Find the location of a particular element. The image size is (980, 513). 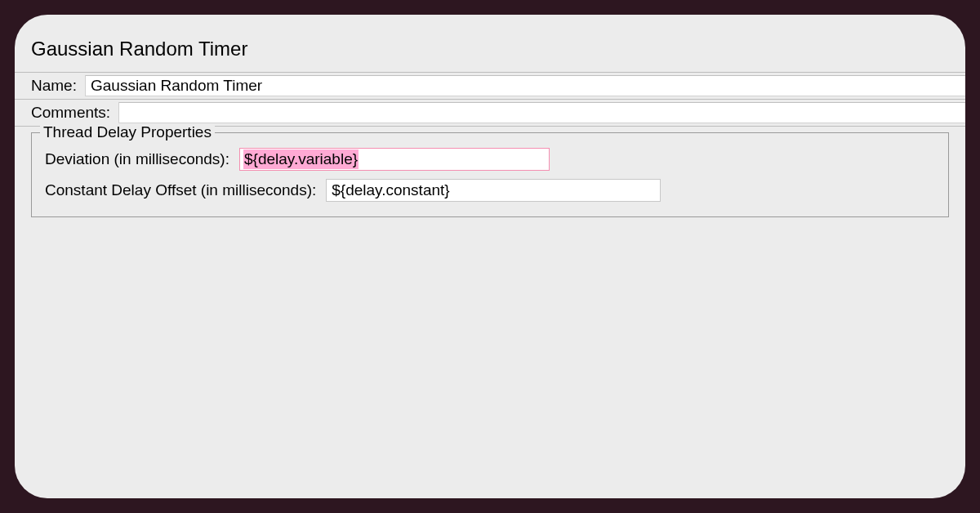

deviation-input: ${delay.variable} is located at coordinates (394, 159).